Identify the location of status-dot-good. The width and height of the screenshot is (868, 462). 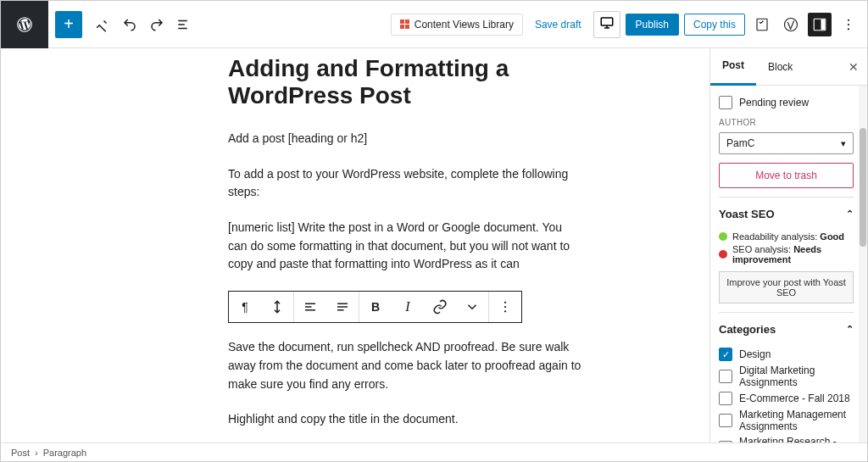
(723, 237).